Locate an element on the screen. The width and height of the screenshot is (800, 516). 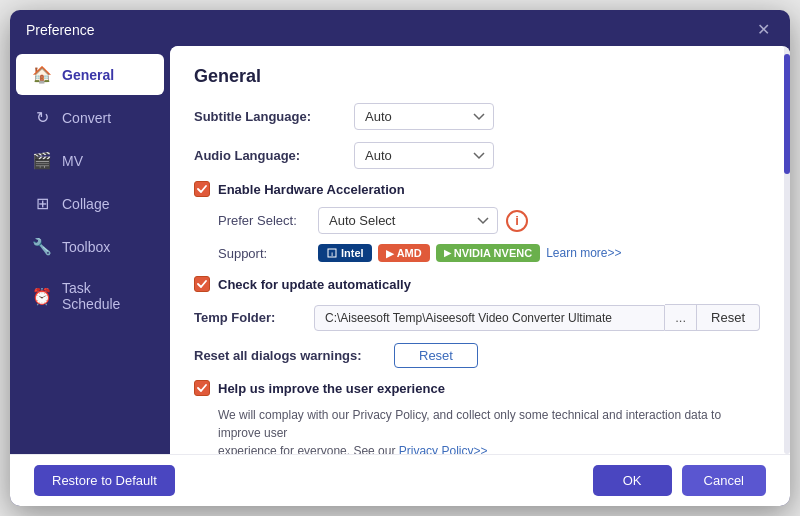
prefer-select: Auto Select Intel AMD NVIDIA is located at coordinates (408, 220).